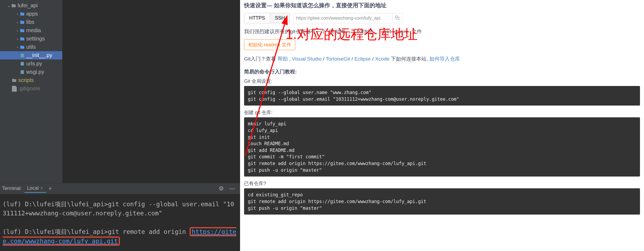 The width and height of the screenshot is (644, 251). Describe the element at coordinates (363, 59) in the screenshot. I see `eclipse-link: Eclipse` at that location.